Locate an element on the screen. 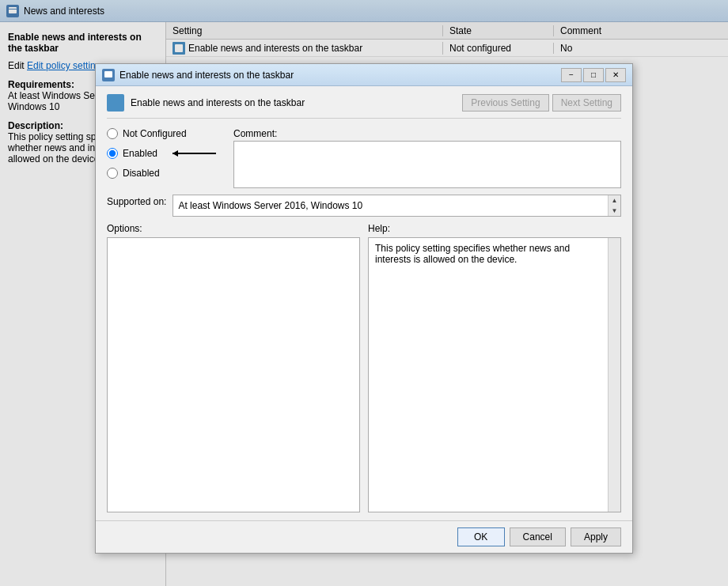  radio-not-configured: Not Configured is located at coordinates (166, 134).